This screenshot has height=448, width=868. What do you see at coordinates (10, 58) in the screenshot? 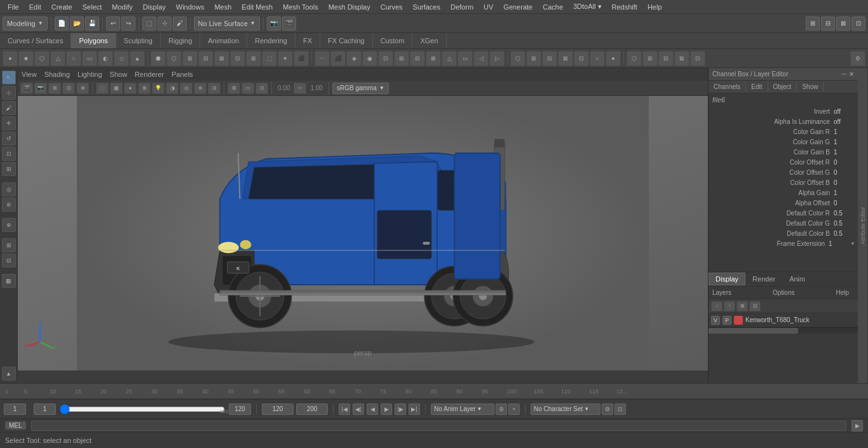
I see `sphere-icon-btn: ●` at bounding box center [10, 58].